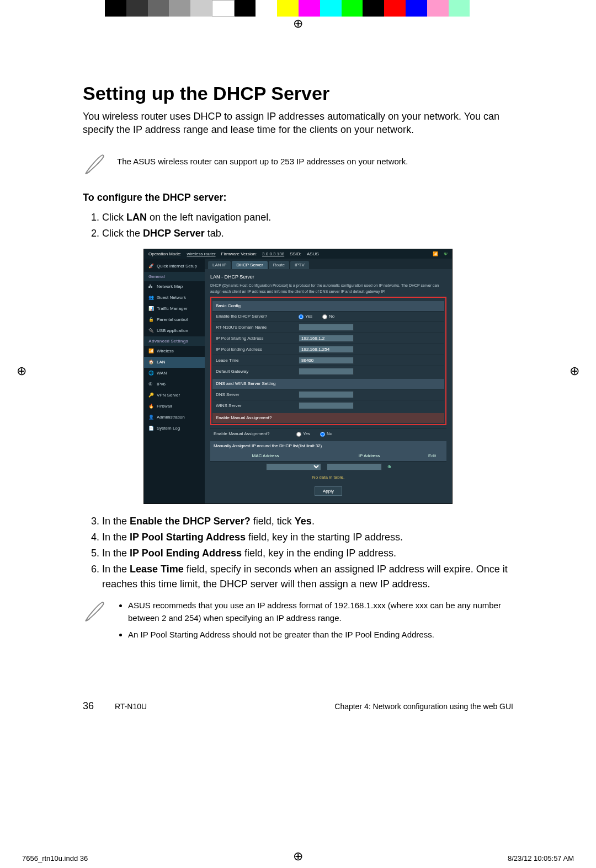  I want to click on sidebar-item-label: Wireless, so click(166, 351).